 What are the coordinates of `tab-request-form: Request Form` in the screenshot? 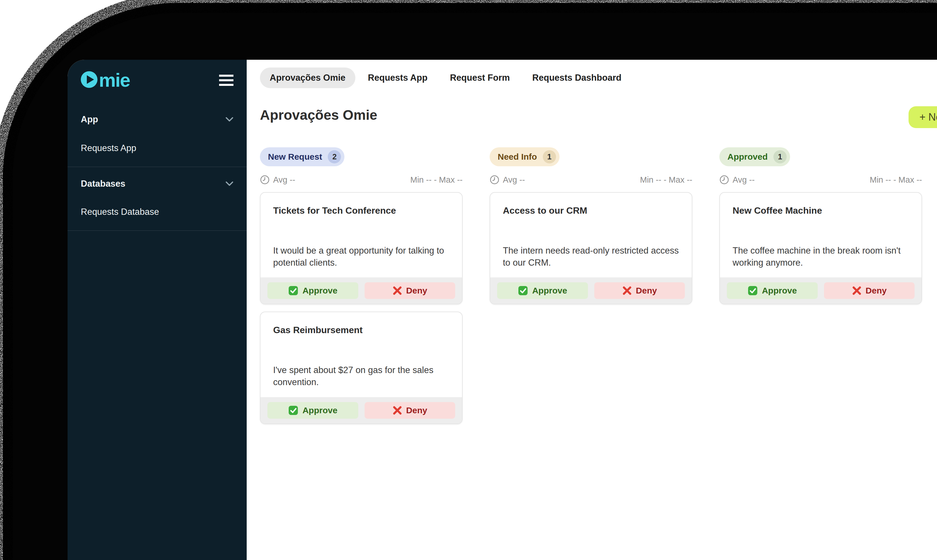 It's located at (480, 78).